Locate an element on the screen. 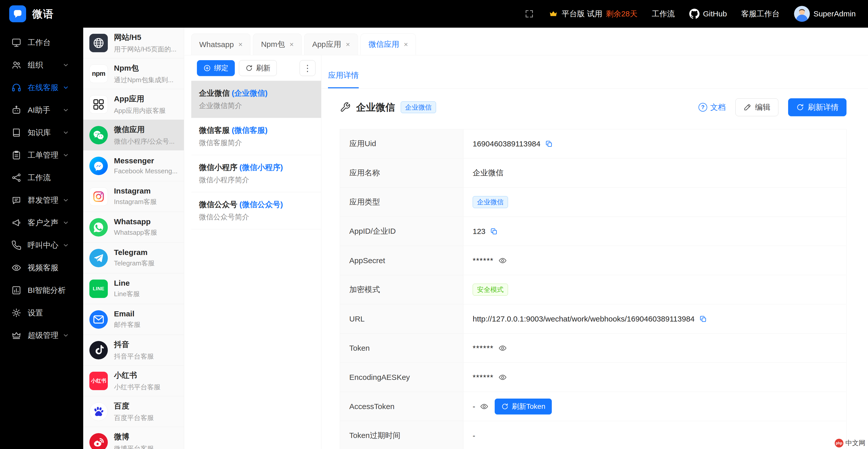 The height and width of the screenshot is (449, 868). item-desc: 企业微信简介 is located at coordinates (256, 106).